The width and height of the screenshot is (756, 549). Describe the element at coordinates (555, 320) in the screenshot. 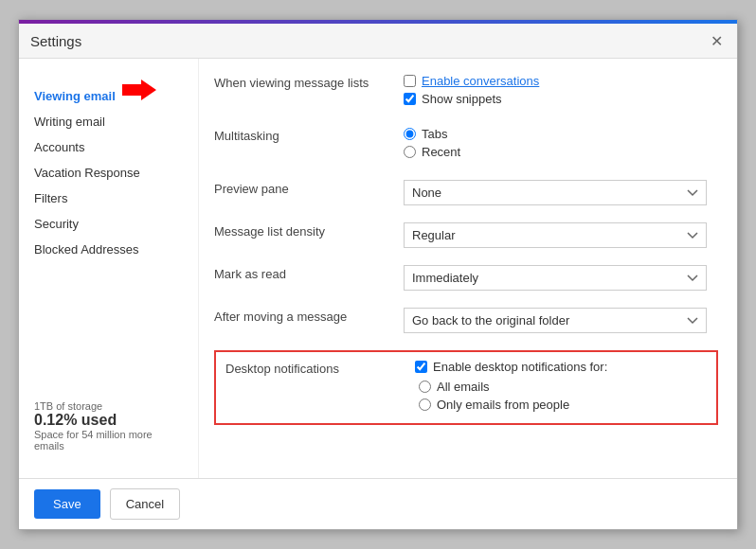

I see `after-moving-select: Go back to the original folder Go to the…` at that location.